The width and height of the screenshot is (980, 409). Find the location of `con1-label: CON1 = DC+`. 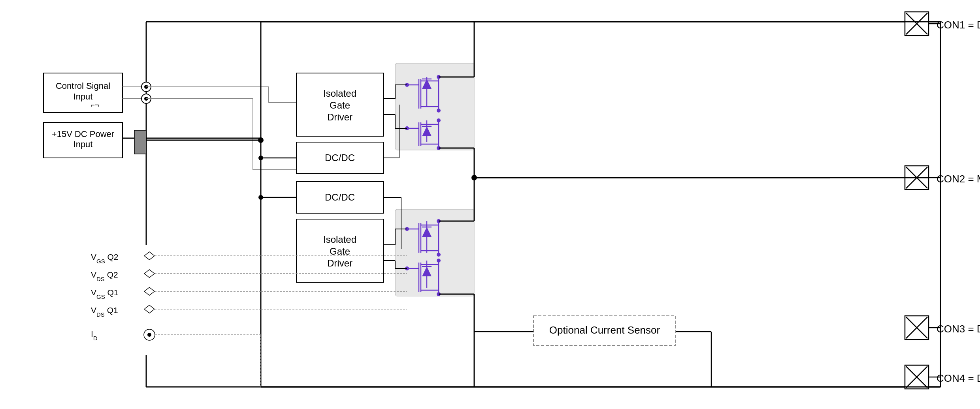

con1-label: CON1 = DC+ is located at coordinates (958, 25).